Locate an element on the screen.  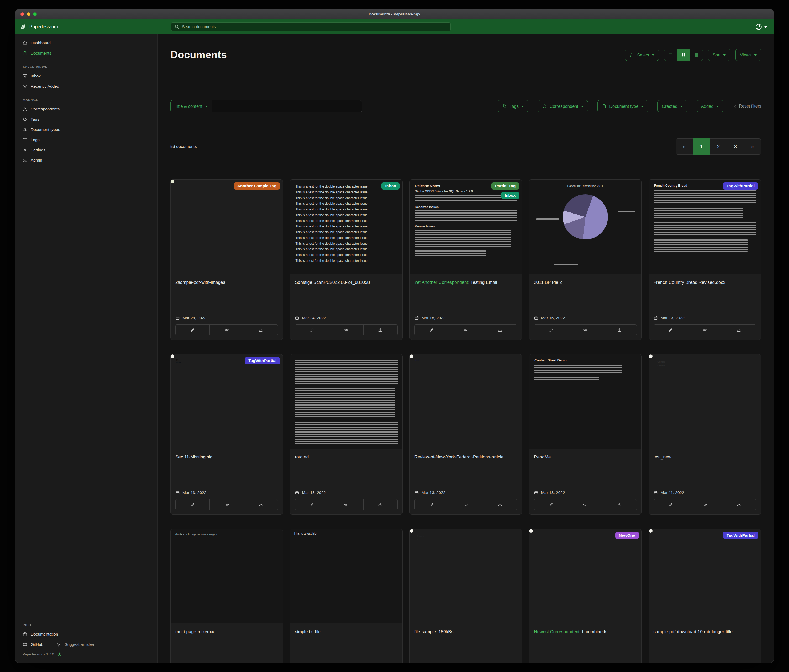
zoom-window-button is located at coordinates (35, 14).